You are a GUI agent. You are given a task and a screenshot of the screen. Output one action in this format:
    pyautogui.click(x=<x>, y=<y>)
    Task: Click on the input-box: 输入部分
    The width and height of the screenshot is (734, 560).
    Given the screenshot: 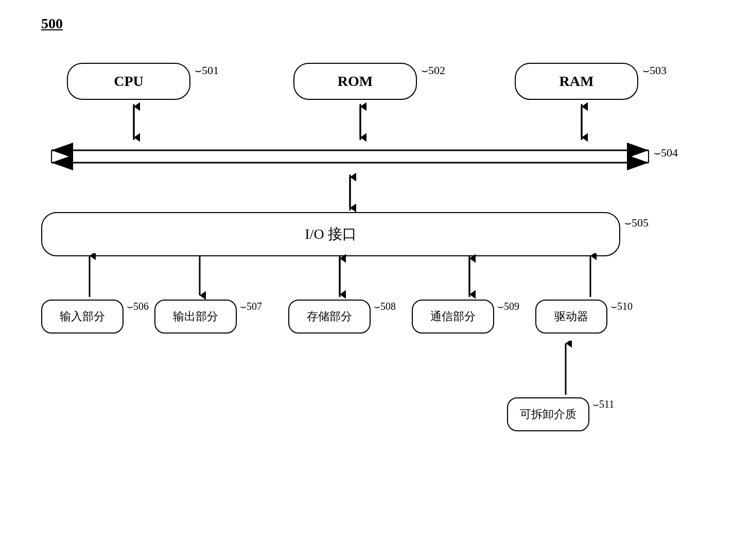 What is the action you would take?
    pyautogui.click(x=82, y=317)
    